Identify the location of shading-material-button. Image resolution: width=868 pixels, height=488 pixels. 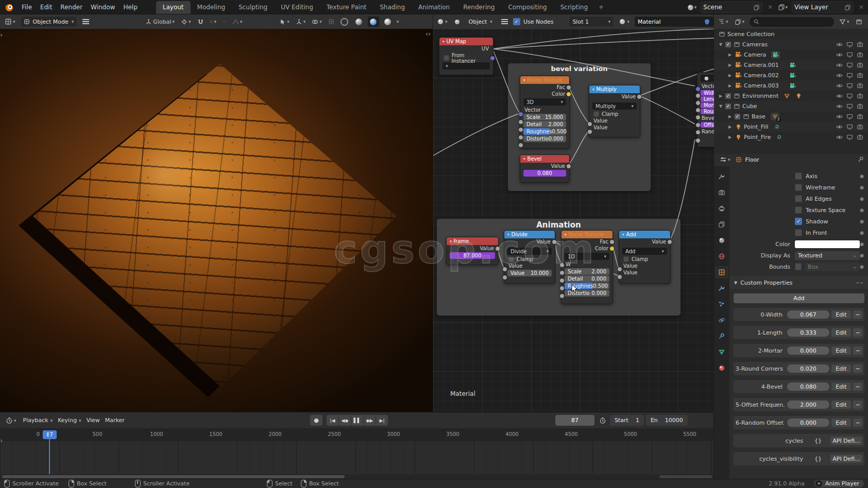
(373, 22).